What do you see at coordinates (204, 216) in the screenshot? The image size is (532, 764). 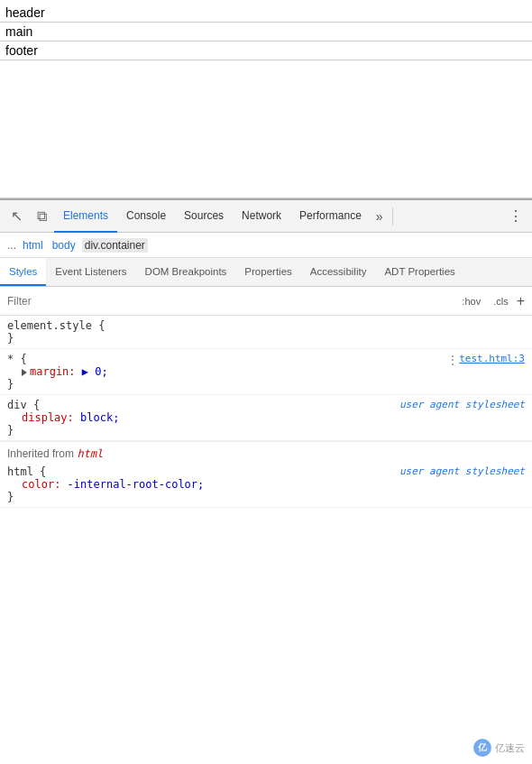 I see `tab-sources: Sources` at bounding box center [204, 216].